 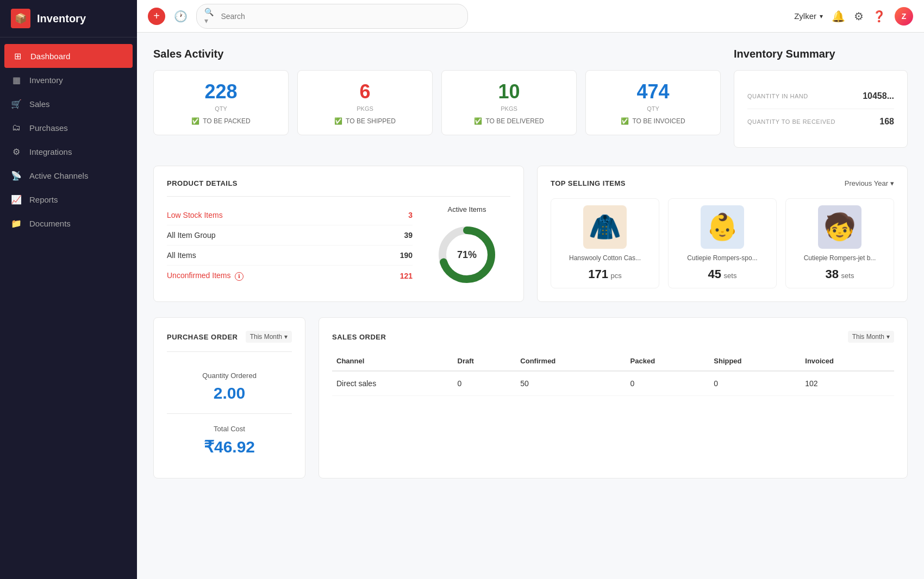 What do you see at coordinates (509, 109) in the screenshot?
I see `delivered-unit: Pkgs` at bounding box center [509, 109].